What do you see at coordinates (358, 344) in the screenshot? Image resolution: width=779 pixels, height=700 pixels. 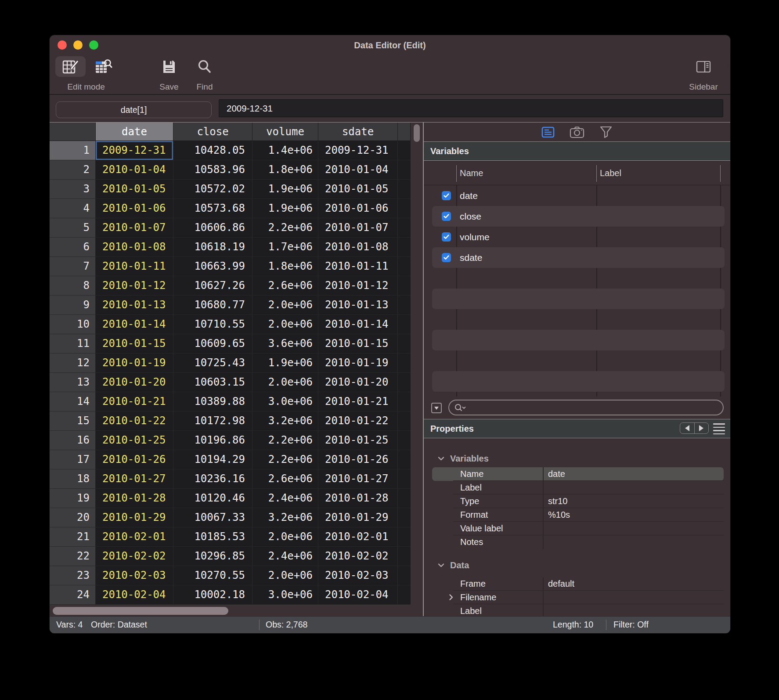 I see `cell-sdate: 2010-01-15` at bounding box center [358, 344].